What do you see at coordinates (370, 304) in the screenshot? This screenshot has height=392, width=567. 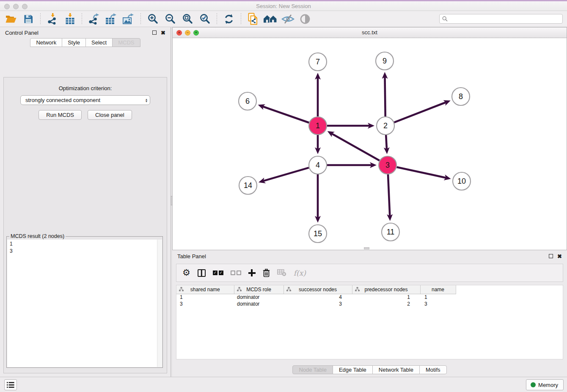 I see `table-row: 3dominator323` at bounding box center [370, 304].